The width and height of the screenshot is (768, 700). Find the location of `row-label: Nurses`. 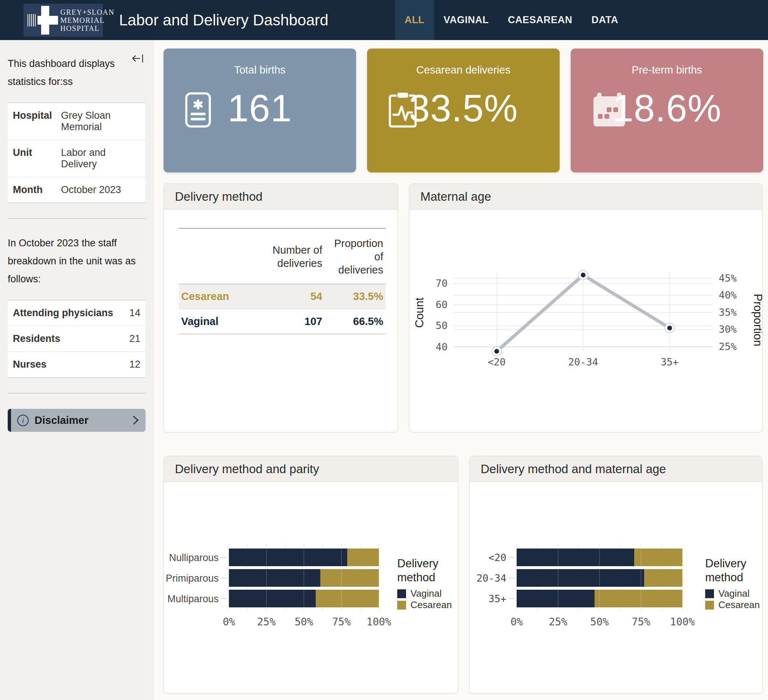

row-label: Nurses is located at coordinates (30, 365).